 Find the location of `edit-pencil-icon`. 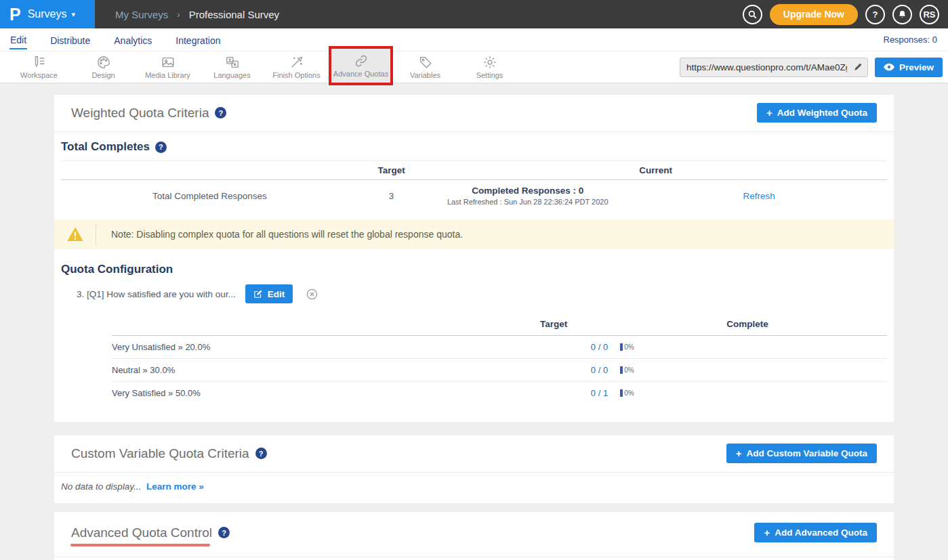

edit-pencil-icon is located at coordinates (258, 294).